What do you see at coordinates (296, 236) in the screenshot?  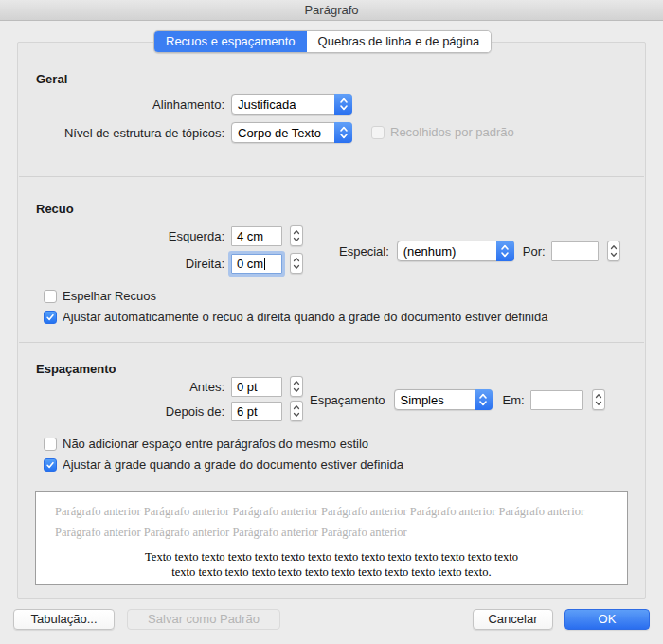 I see `indent-left-stepper-icon` at bounding box center [296, 236].